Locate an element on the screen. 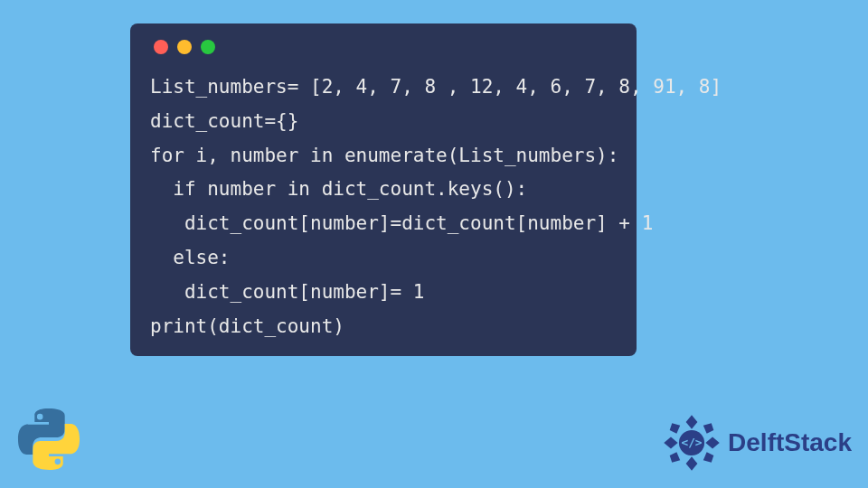 The height and width of the screenshot is (488, 868). brand-name: DelftStack is located at coordinates (790, 443).